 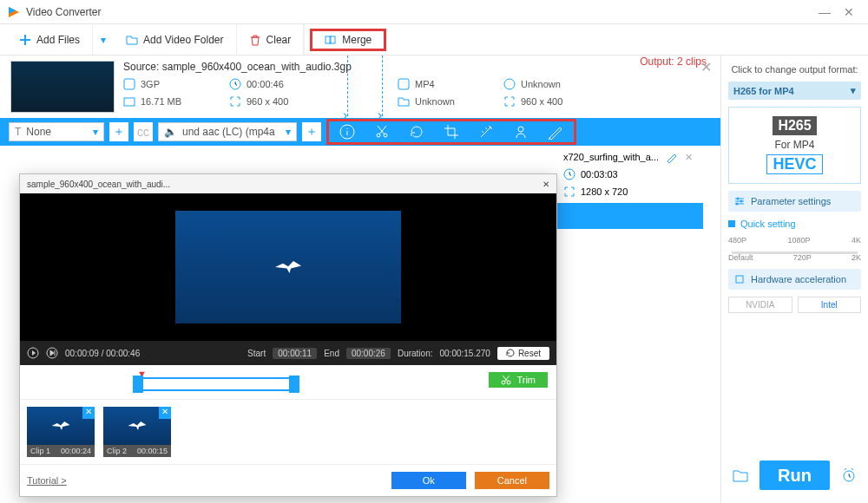 I want to click on clear-button: Clear, so click(x=271, y=40).